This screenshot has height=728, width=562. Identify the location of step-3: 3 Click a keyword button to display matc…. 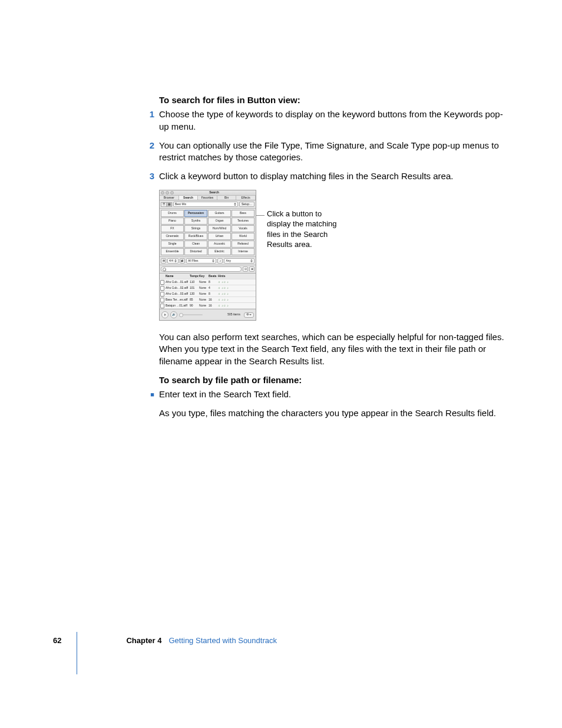
(332, 176).